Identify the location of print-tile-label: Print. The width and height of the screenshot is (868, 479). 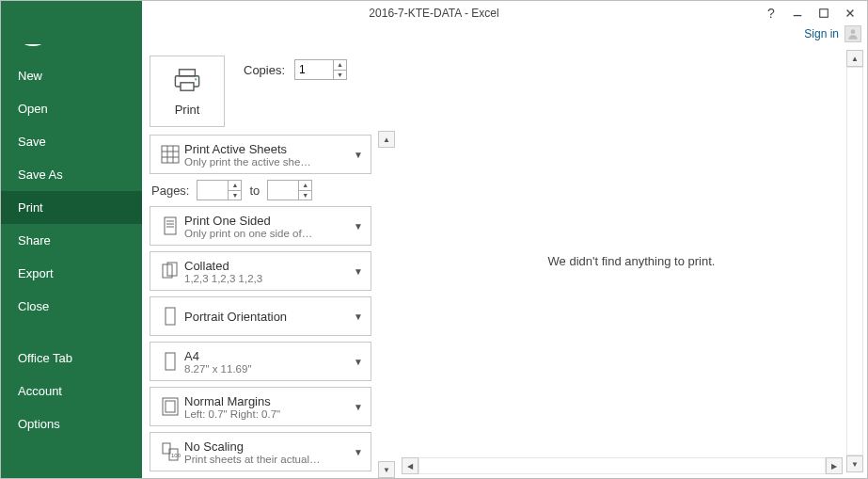
(188, 109).